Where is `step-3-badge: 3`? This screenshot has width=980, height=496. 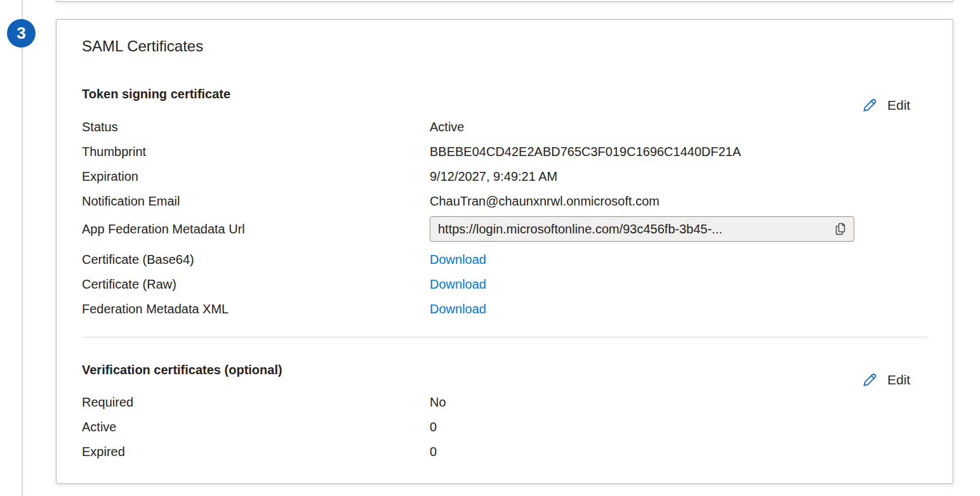
step-3-badge: 3 is located at coordinates (22, 33).